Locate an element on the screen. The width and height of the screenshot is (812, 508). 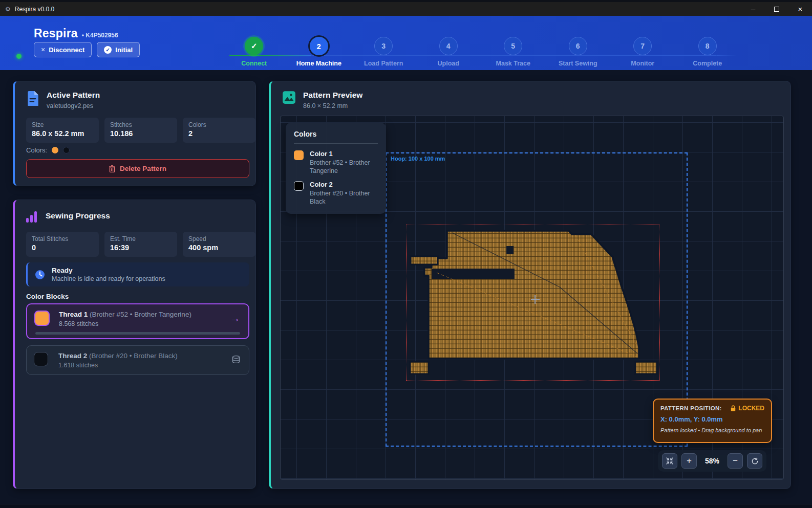
app-header: Respira • K4P502956 × Disconnect ✓ Initi… is located at coordinates (406, 43).